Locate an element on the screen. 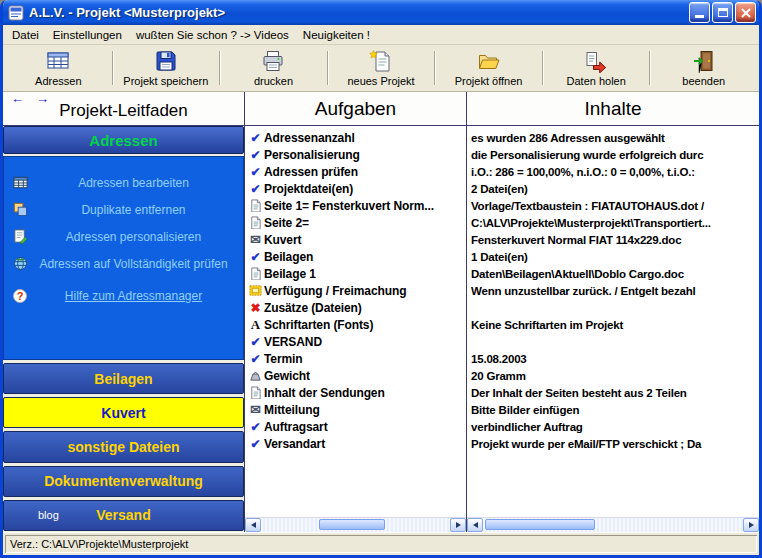 The height and width of the screenshot is (558, 762). toolbar-button-beenden: beenden is located at coordinates (704, 68).